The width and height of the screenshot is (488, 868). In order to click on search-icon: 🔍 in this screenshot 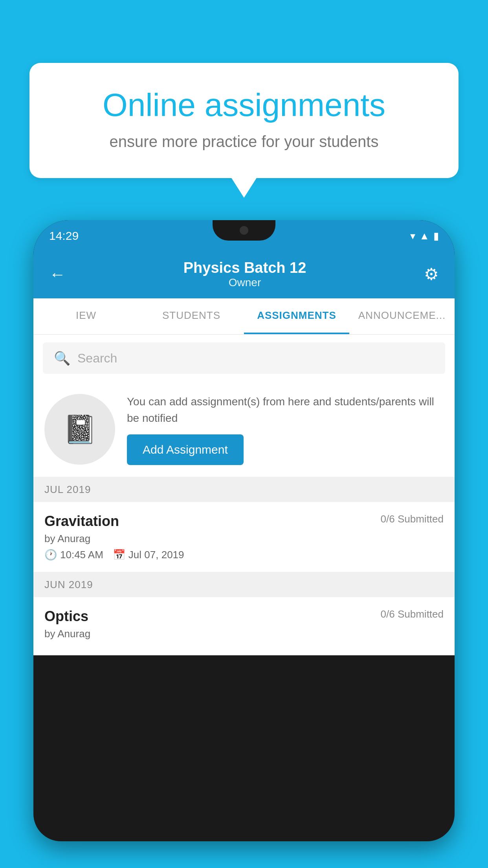, I will do `click(62, 358)`.